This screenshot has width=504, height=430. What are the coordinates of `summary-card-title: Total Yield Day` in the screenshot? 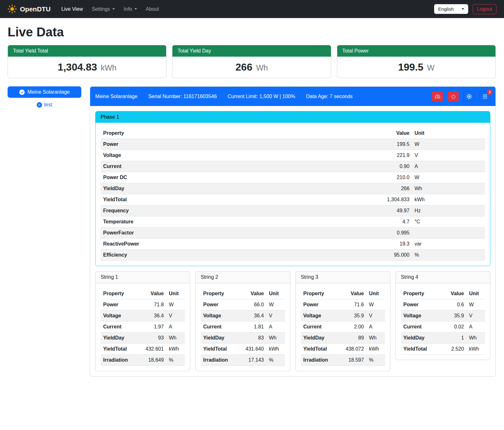 It's located at (252, 51).